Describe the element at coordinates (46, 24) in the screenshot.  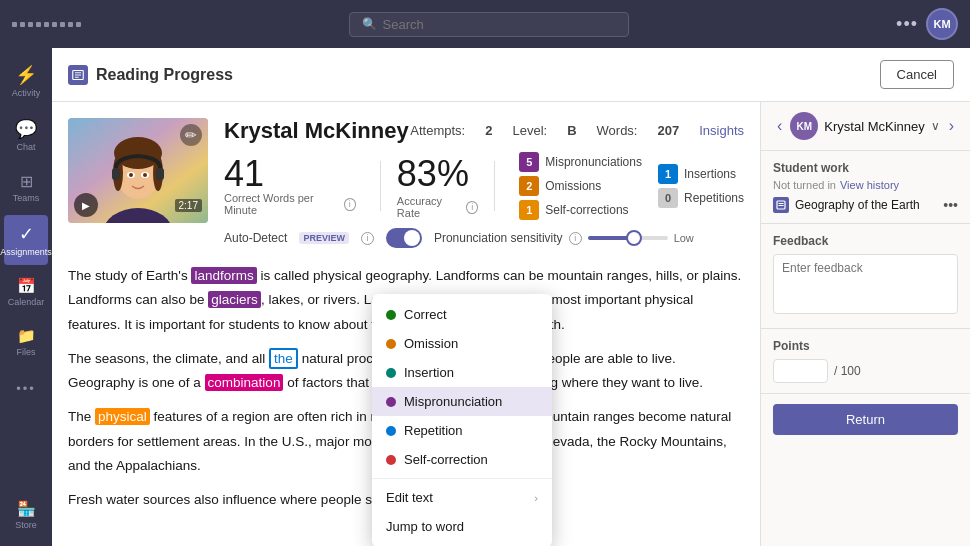
I see `app-launcher` at that location.